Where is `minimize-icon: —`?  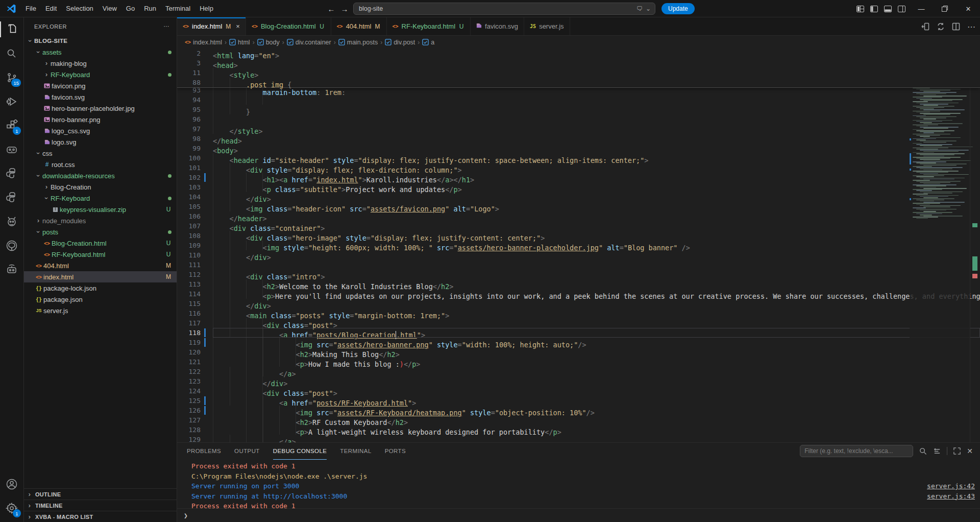 minimize-icon: — is located at coordinates (921, 9).